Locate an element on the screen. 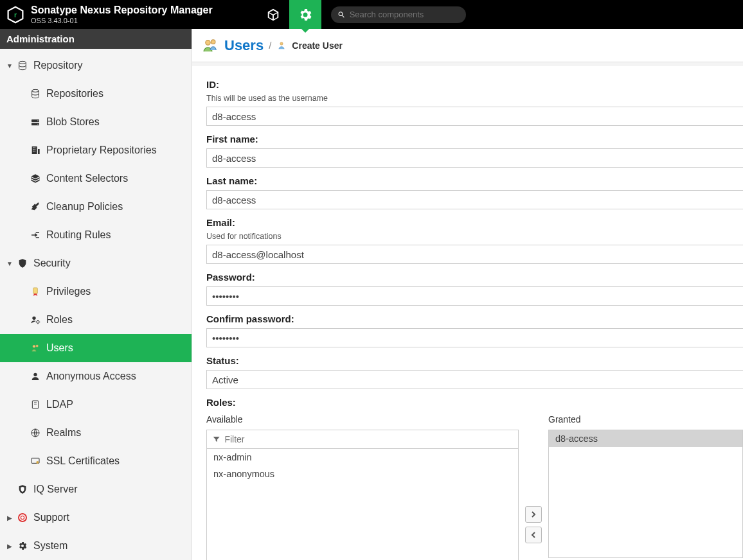  id-label: ID: is located at coordinates (474, 85).